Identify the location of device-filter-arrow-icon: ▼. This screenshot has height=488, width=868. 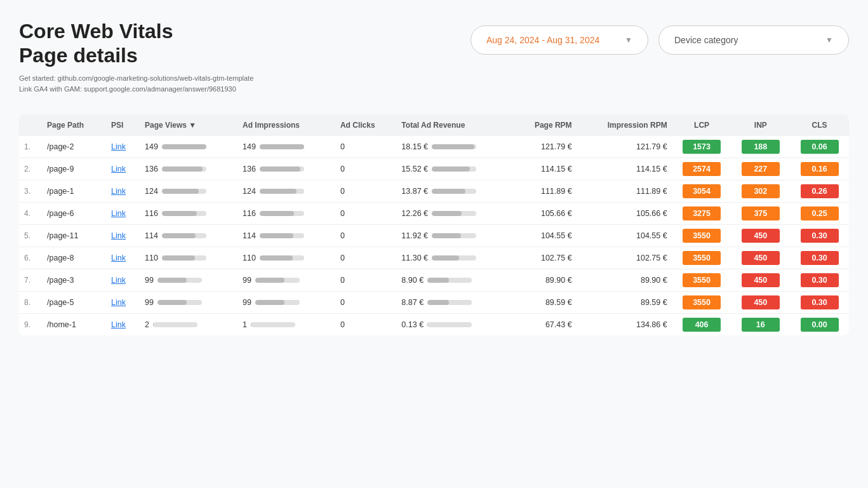
(829, 40).